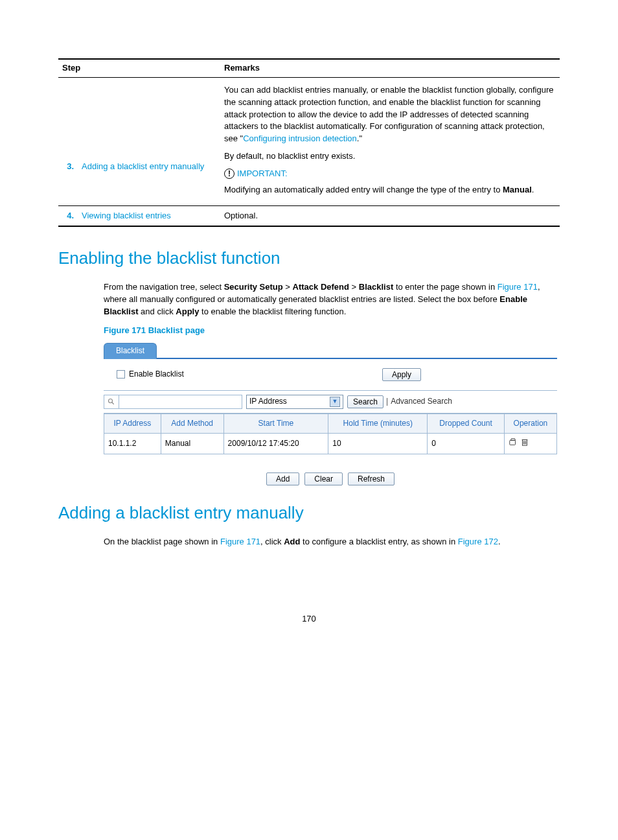  What do you see at coordinates (68, 216) in the screenshot?
I see `step-num-4: 4.` at bounding box center [68, 216].